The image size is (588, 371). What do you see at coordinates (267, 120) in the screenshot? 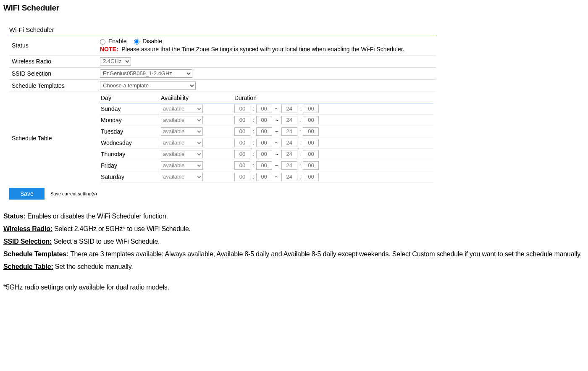
I see `schedule-row: Mondayavailable:~:` at bounding box center [267, 120].